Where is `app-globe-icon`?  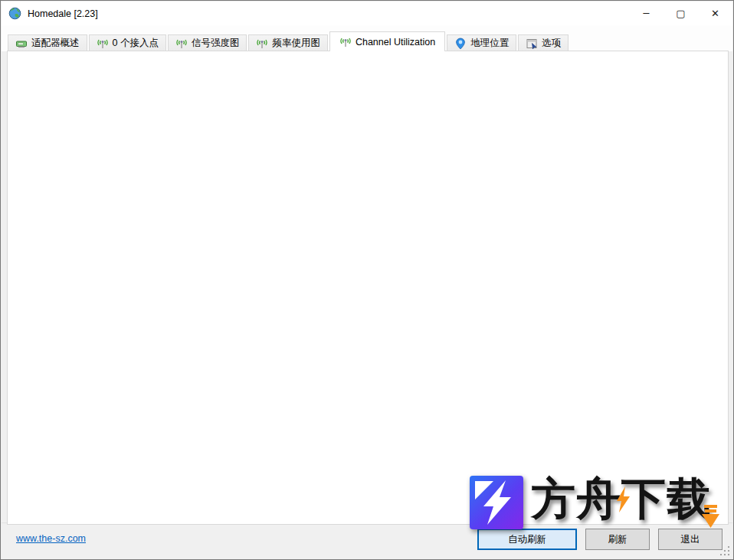
app-globe-icon is located at coordinates (15, 14).